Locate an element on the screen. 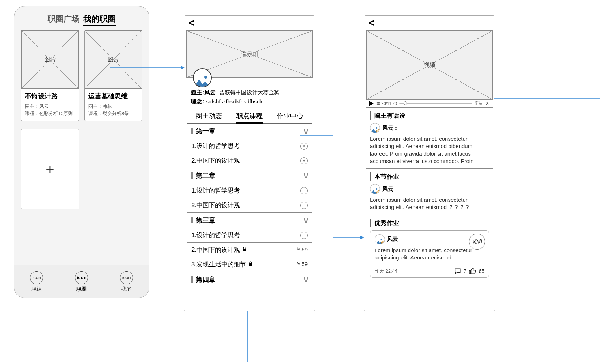  circle-card: 图片 不悔设计路 圈主：风云 课程：色彩分析10原则 is located at coordinates (50, 75).